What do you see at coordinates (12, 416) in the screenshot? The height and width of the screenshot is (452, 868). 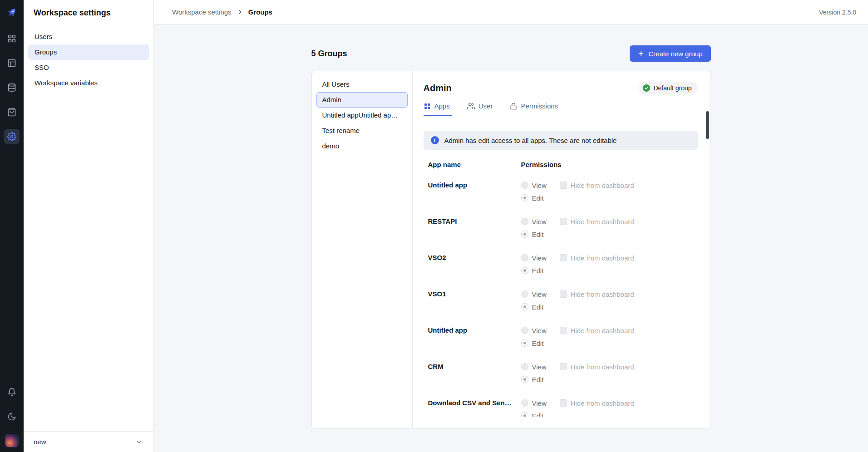 I see `rail-bottom` at bounding box center [12, 416].